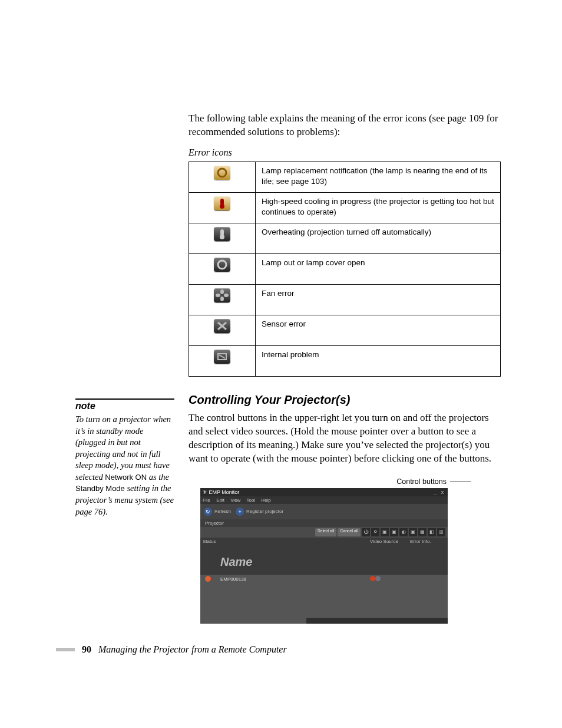 This screenshot has height=728, width=562. I want to click on error-desc: Fan error, so click(378, 299).